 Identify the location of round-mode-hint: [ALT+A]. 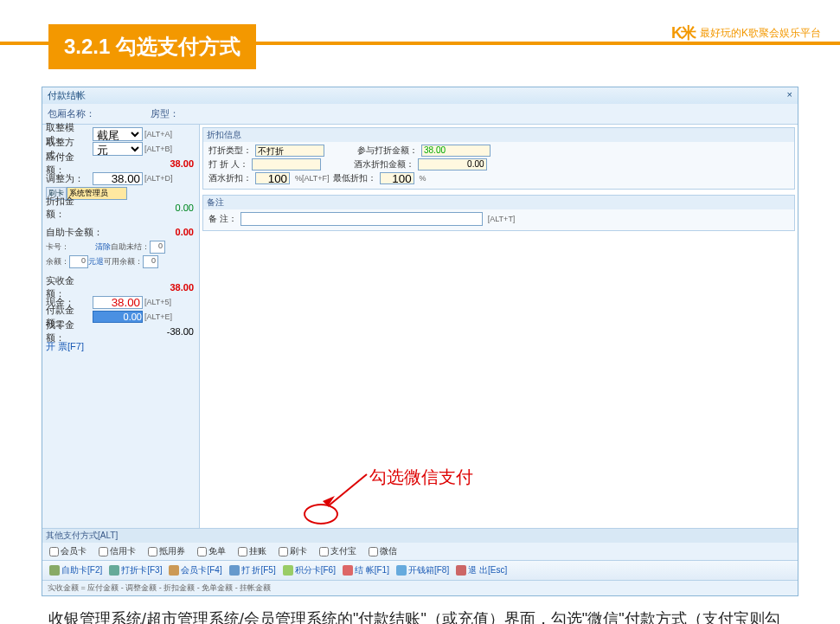
(158, 134).